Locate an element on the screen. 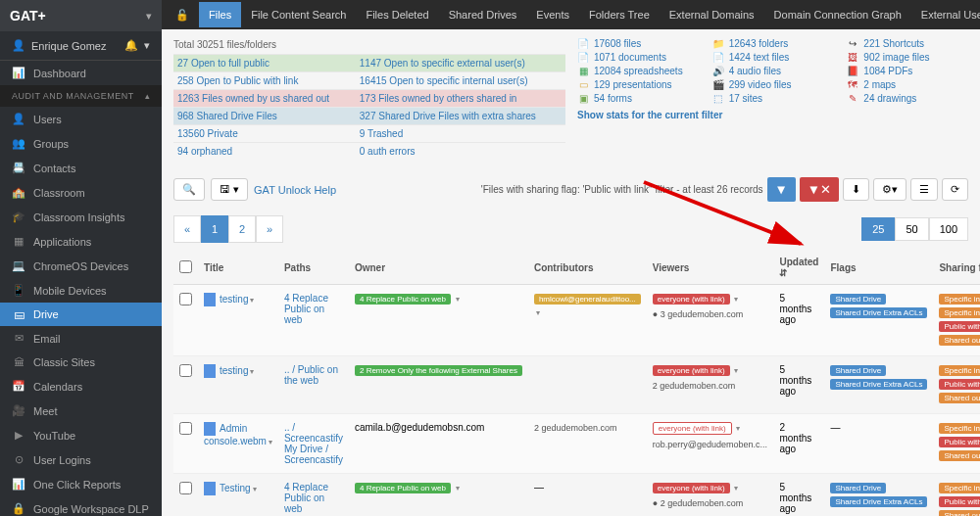  summary-link: 27 Open to full public is located at coordinates (223, 63).